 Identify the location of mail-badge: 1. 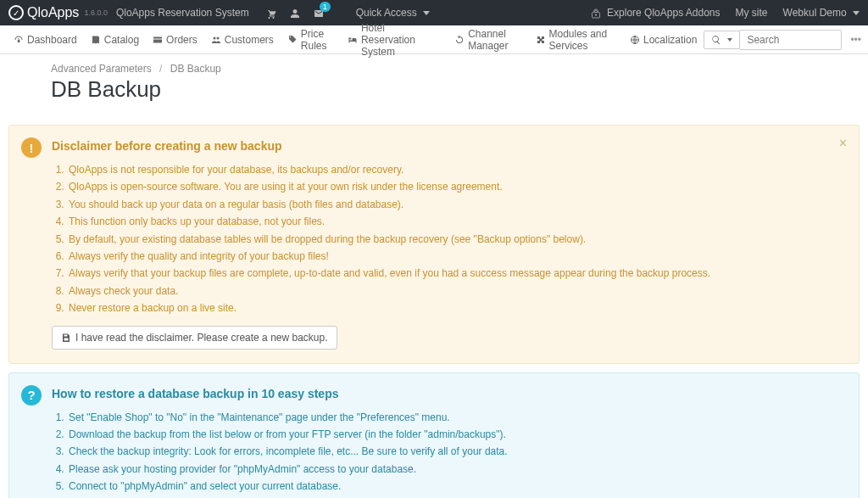
(326, 7).